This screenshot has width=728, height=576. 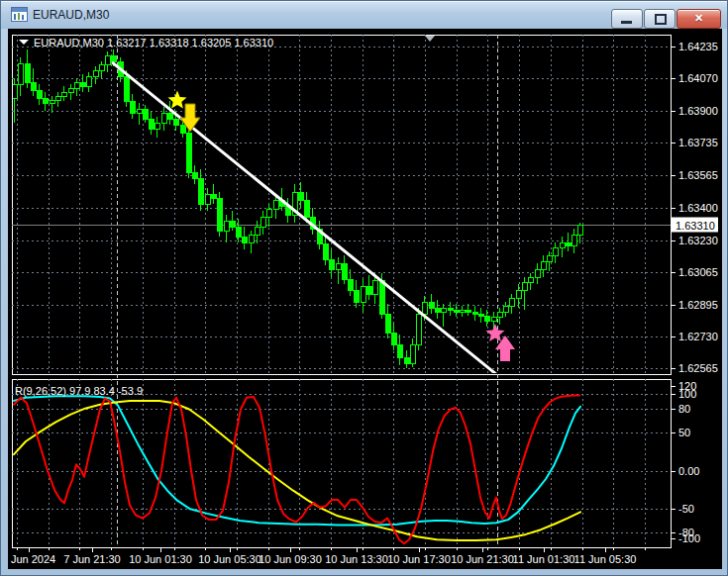 I want to click on chart-shift-marker, so click(x=430, y=39).